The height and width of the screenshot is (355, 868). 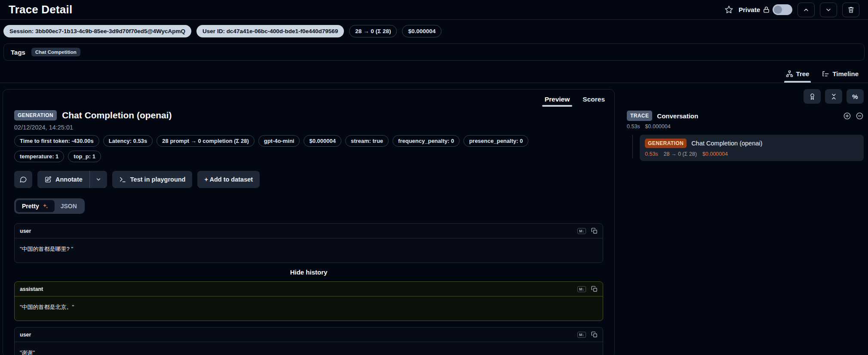 What do you see at coordinates (309, 272) in the screenshot?
I see `hide-history-button: Hide history` at bounding box center [309, 272].